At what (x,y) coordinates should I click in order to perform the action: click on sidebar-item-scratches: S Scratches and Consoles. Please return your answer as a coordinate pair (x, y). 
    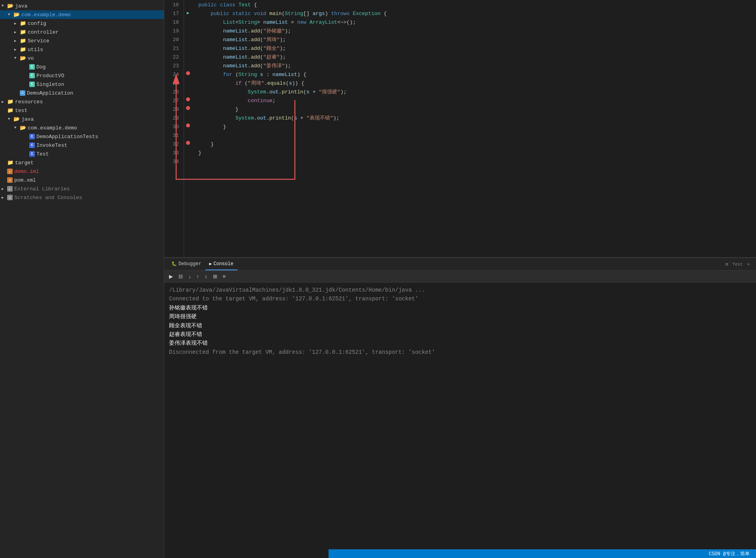
    Looking at the image, I should click on (82, 197).